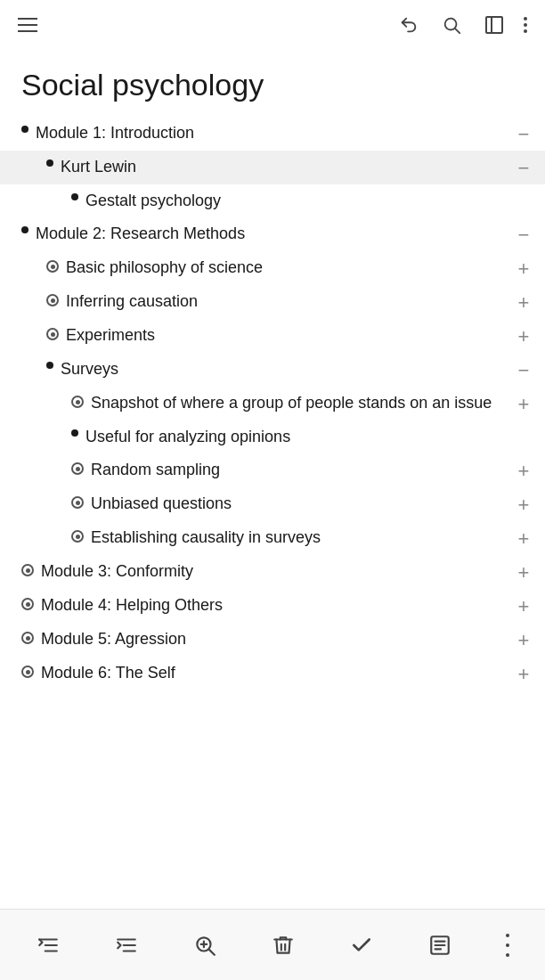 Image resolution: width=545 pixels, height=980 pixels. Describe the element at coordinates (288, 301) in the screenshot. I see `item-text: Inferring causation` at that location.